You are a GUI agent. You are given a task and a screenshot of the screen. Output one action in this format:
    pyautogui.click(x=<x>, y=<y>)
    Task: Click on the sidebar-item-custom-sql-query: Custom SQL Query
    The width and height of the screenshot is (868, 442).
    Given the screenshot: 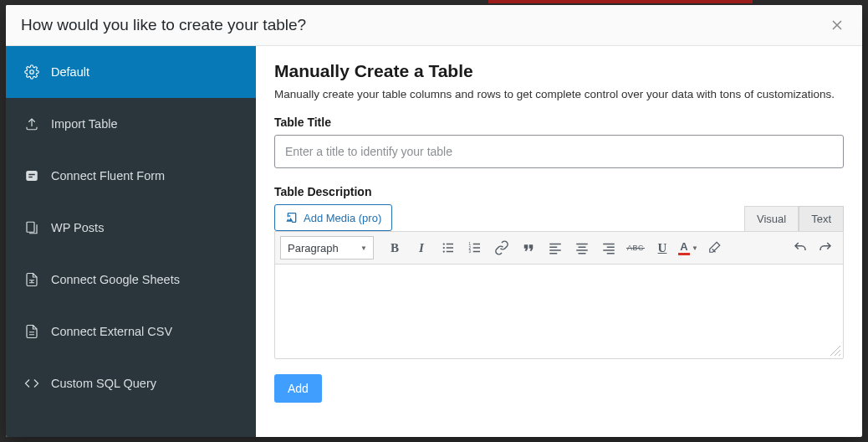 What is the action you would take?
    pyautogui.click(x=130, y=383)
    